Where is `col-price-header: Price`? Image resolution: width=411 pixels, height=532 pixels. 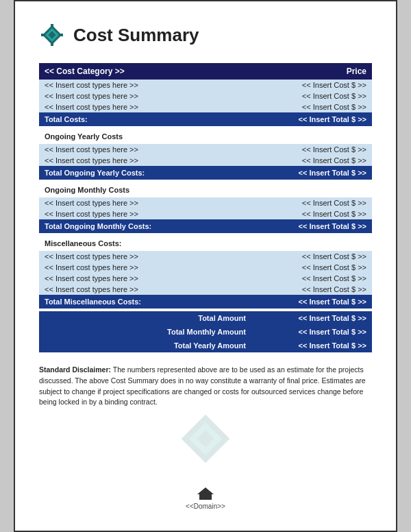
col-price-header: Price is located at coordinates (314, 71).